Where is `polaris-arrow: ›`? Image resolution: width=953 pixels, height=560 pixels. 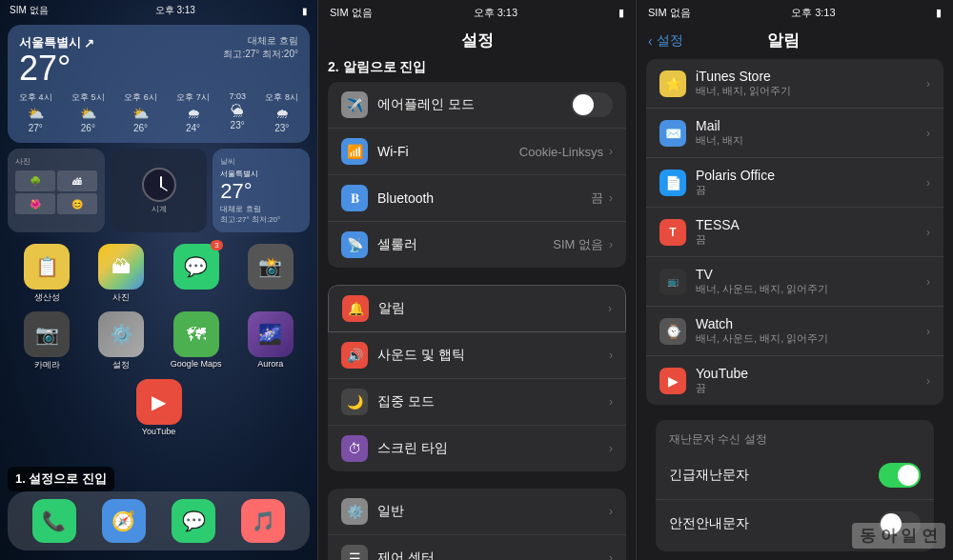
polaris-arrow: › is located at coordinates (928, 183).